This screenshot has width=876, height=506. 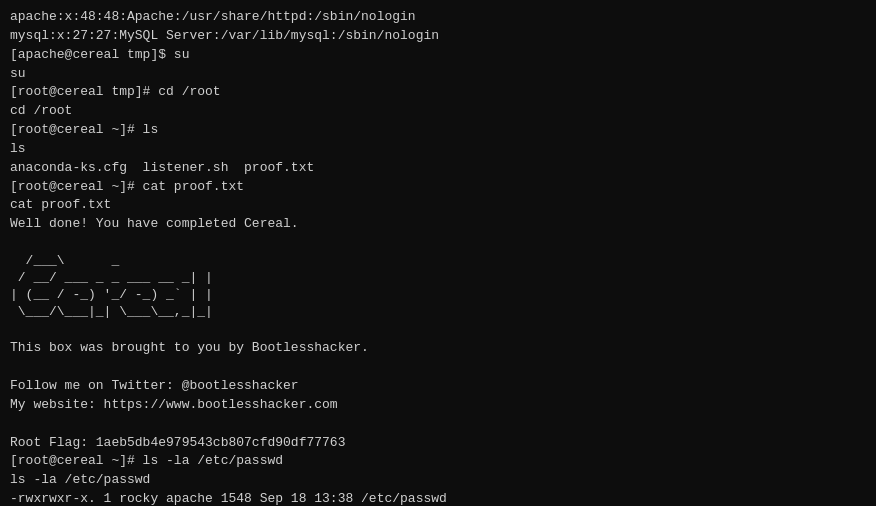 I want to click on ascii-art-line: /___\ _, so click(x=438, y=262).